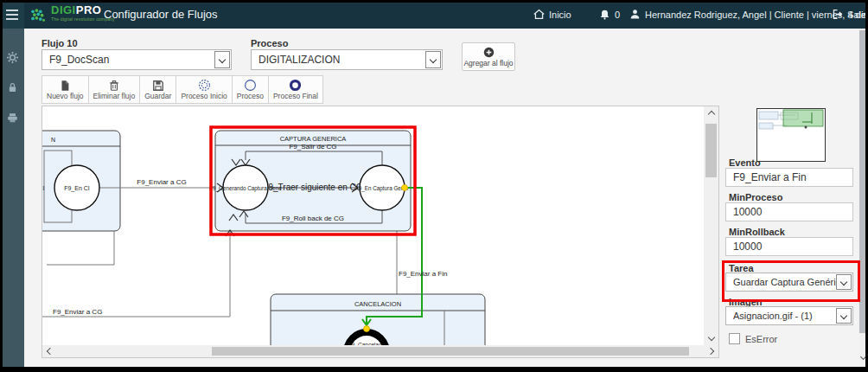 This screenshot has width=868, height=372. Describe the element at coordinates (789, 247) in the screenshot. I see `minrollback-input` at that location.